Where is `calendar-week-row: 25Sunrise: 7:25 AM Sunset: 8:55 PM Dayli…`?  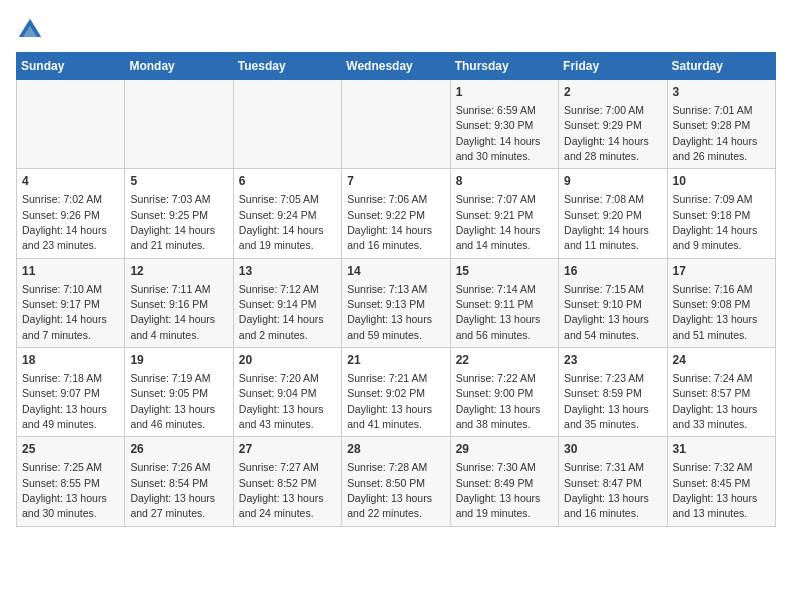 calendar-week-row: 25Sunrise: 7:25 AM Sunset: 8:55 PM Dayli… is located at coordinates (396, 482).